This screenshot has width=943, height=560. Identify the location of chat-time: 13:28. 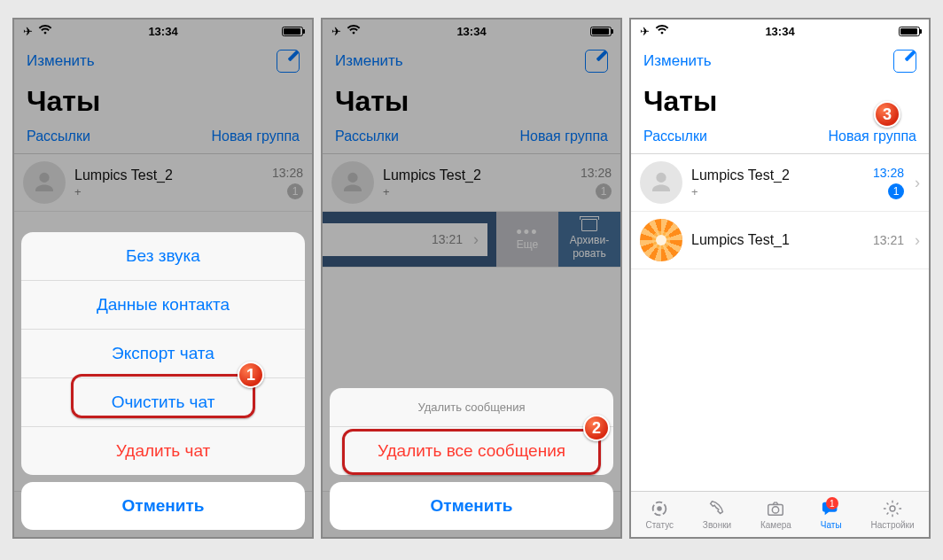
(888, 173).